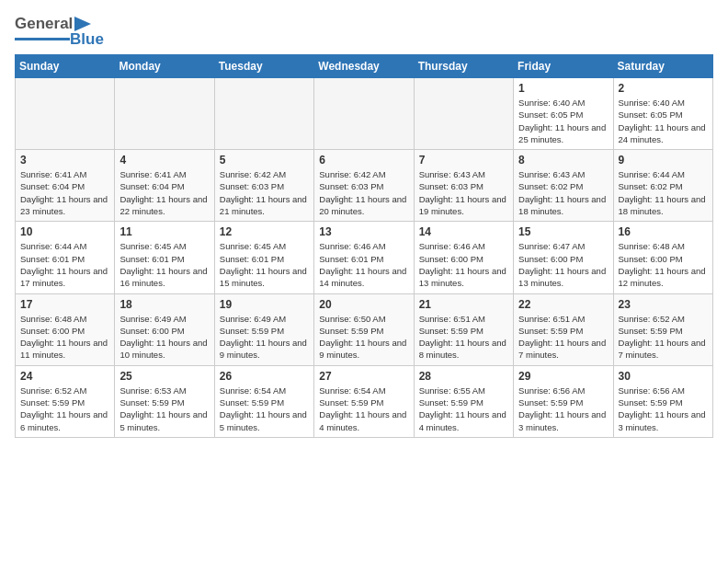  I want to click on calendar-header-friday: Friday, so click(563, 66).